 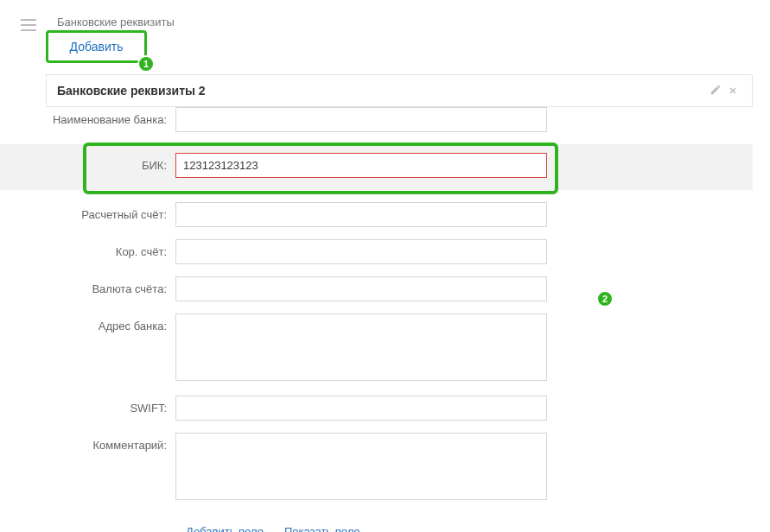 What do you see at coordinates (111, 286) in the screenshot?
I see `label-currency: Валюта счёта:` at bounding box center [111, 286].